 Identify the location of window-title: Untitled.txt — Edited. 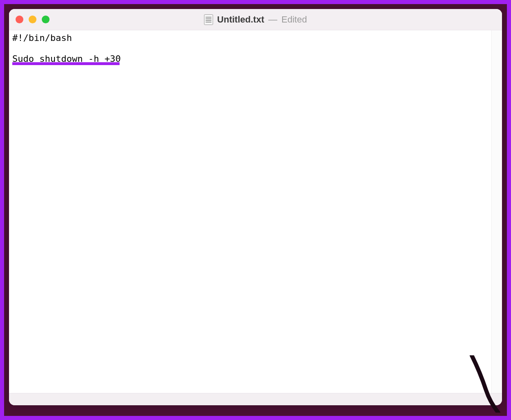
(256, 20).